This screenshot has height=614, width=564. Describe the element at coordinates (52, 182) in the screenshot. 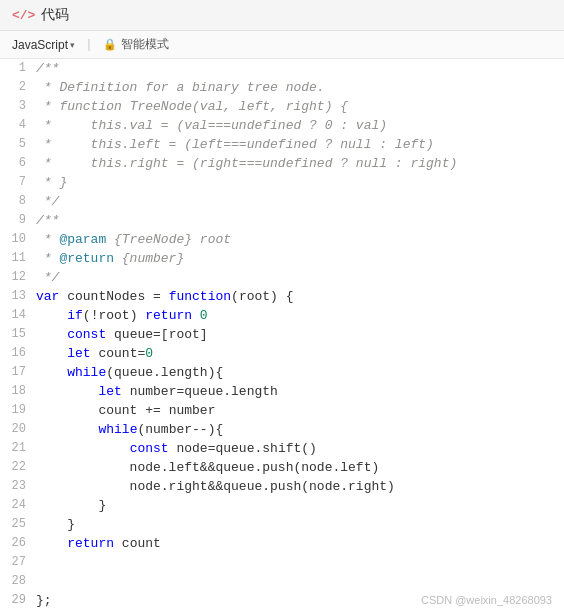

I see `token: * }` at that location.